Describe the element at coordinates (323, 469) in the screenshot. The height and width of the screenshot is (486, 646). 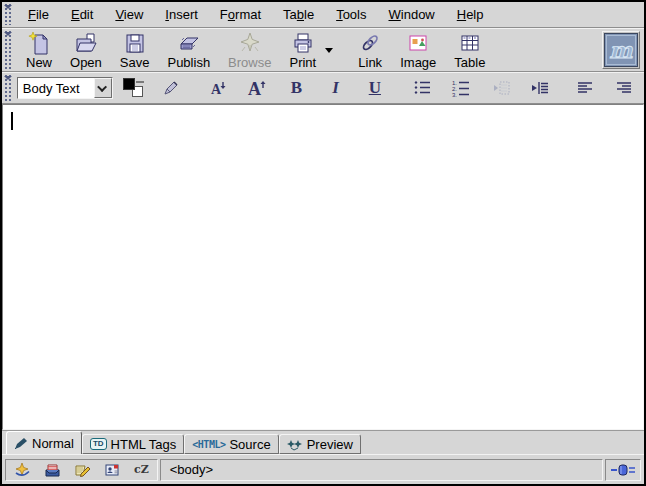
I see `statusbar: cZ <body>` at that location.